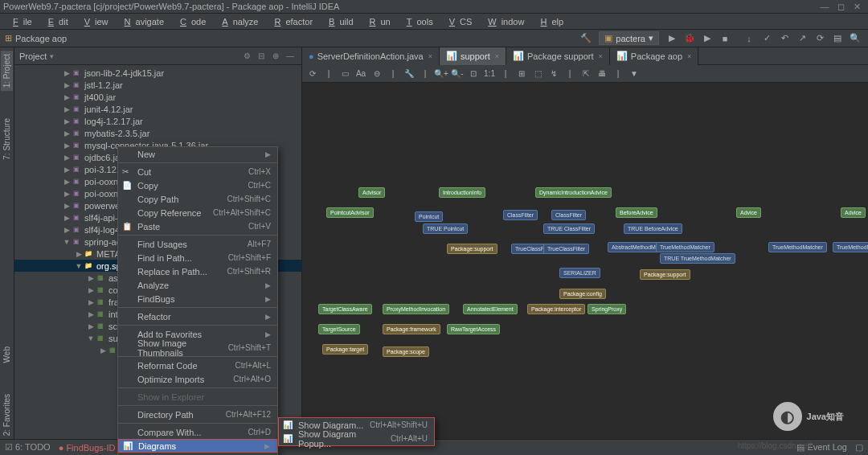 This screenshot has width=868, height=455. Describe the element at coordinates (56, 22) in the screenshot. I see `menu-edit: Edit` at that location.